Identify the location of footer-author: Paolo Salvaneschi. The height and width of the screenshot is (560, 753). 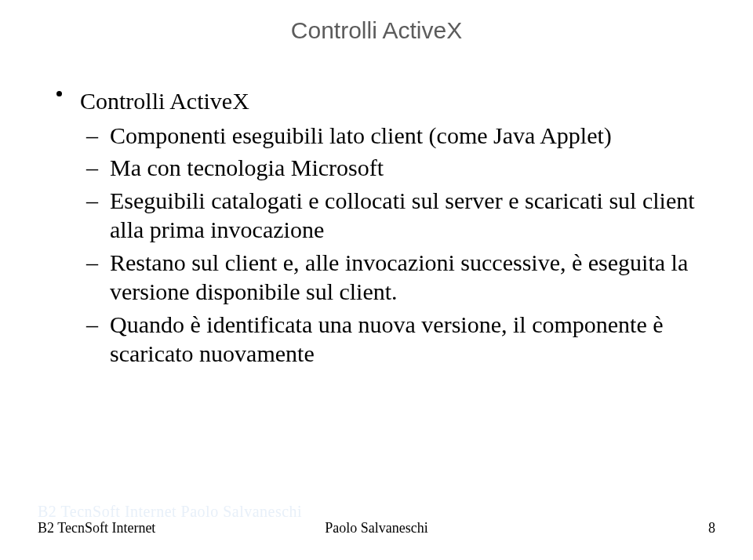
(376, 529).